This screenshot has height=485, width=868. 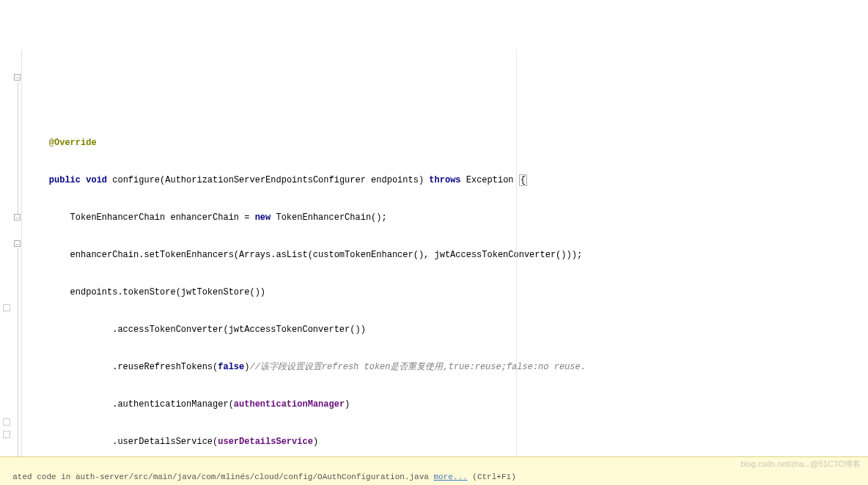 What do you see at coordinates (165, 442) in the screenshot?
I see `code: .userDetailsService(` at bounding box center [165, 442].